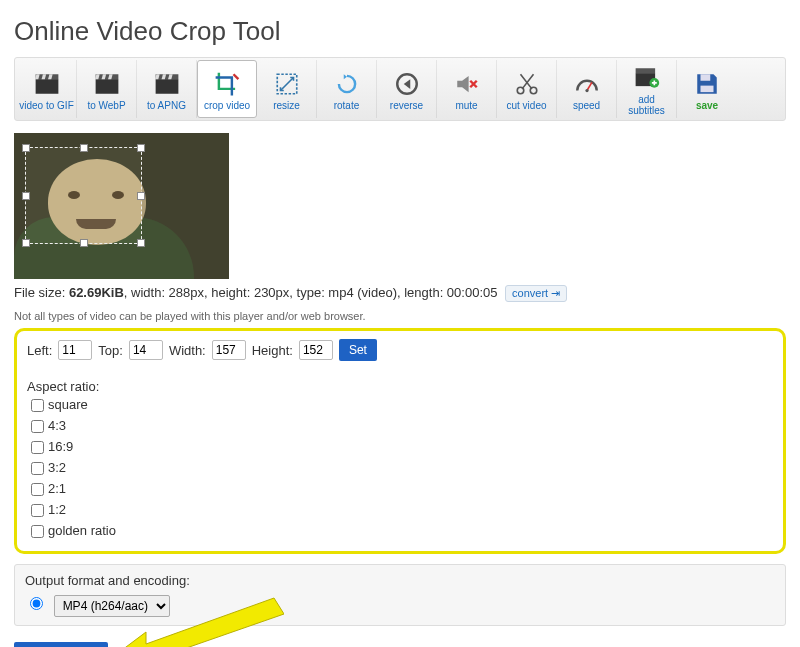  I want to click on tool-label: save, so click(707, 106).